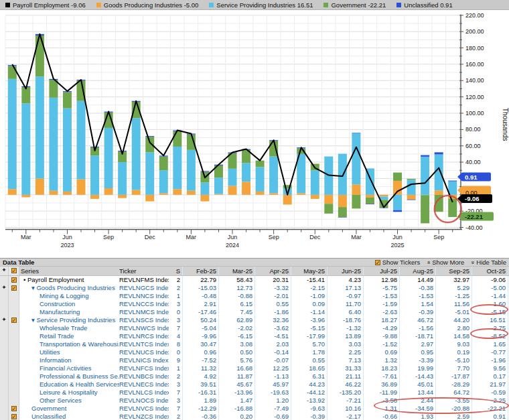  I want to click on series-name: • Payroll Employment, so click(70, 280).